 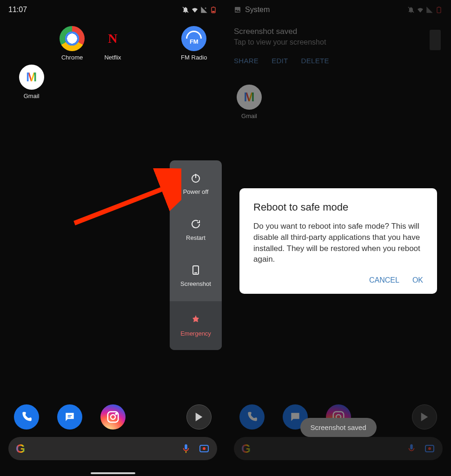 I want to click on power-menu: Power off Restart Screenshot Emergency, so click(x=196, y=255).